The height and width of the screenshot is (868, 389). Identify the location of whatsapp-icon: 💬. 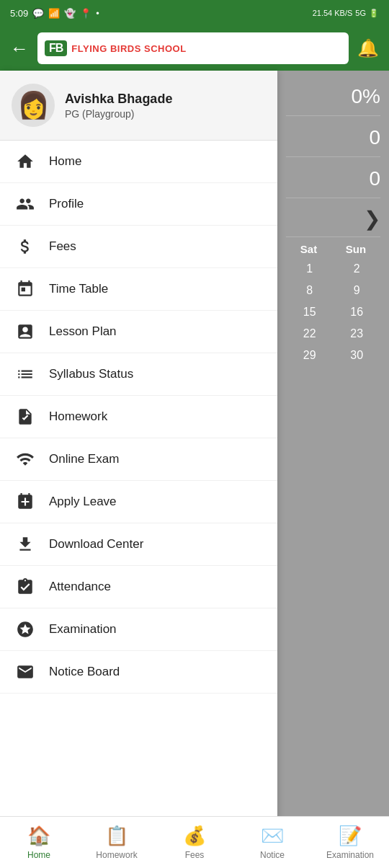
(38, 13).